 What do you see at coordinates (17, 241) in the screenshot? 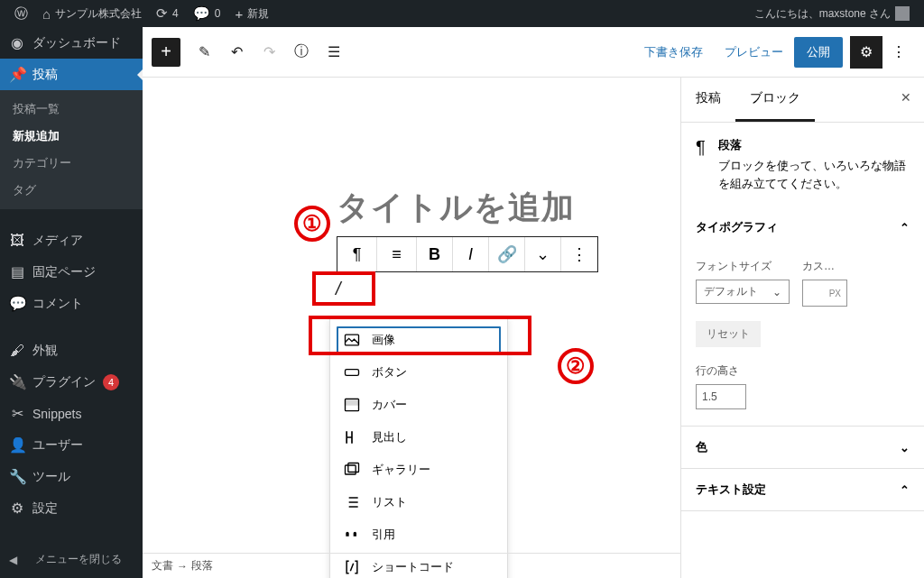
I see `media-icon: 🖾` at bounding box center [17, 241].